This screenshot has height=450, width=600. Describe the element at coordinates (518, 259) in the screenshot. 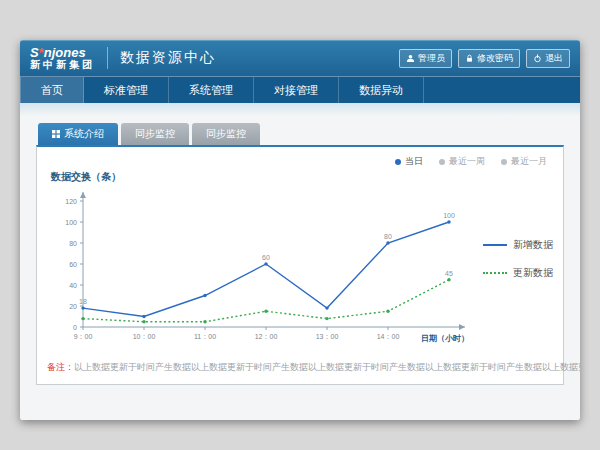

I see `series-legend: 新增数据 更新数据` at that location.